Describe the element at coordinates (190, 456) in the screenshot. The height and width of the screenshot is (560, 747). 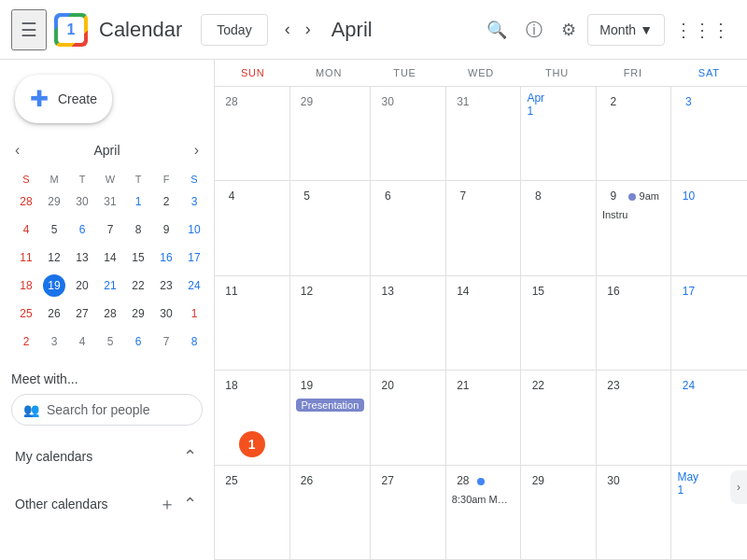
I see `my-calendars-collapse: ⌃` at that location.